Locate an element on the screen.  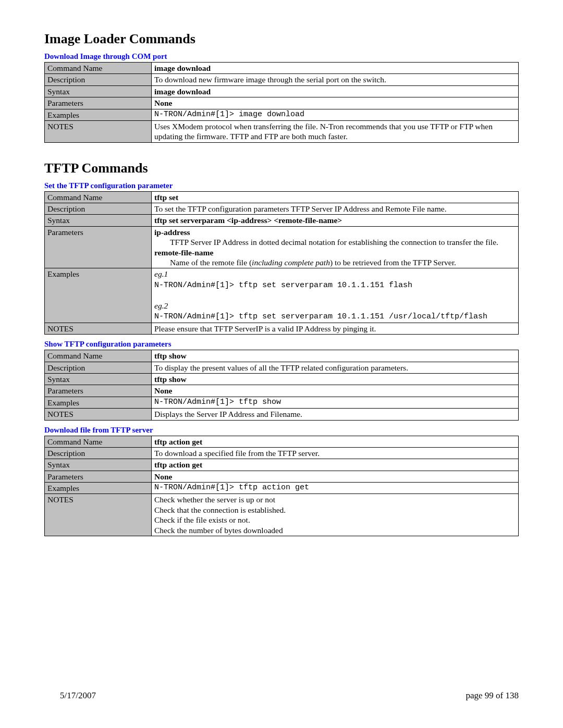
eg2-label: eg.2 is located at coordinates (161, 305).